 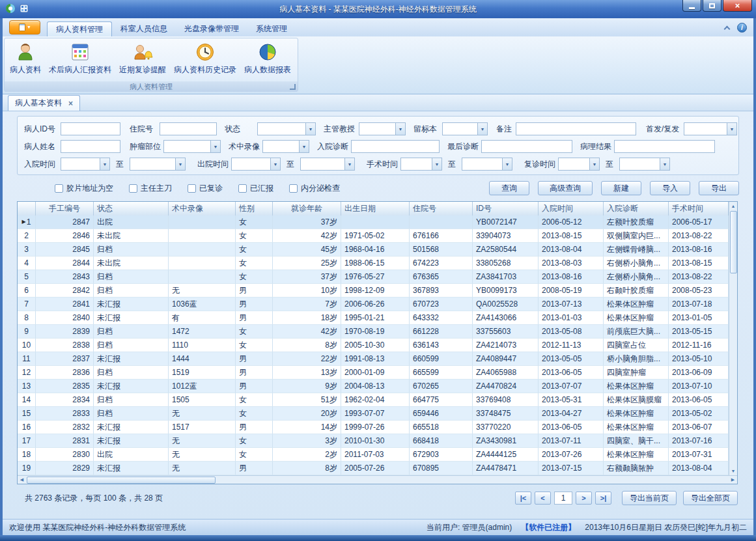 I want to click on column-header: 出生日期, so click(x=375, y=208).